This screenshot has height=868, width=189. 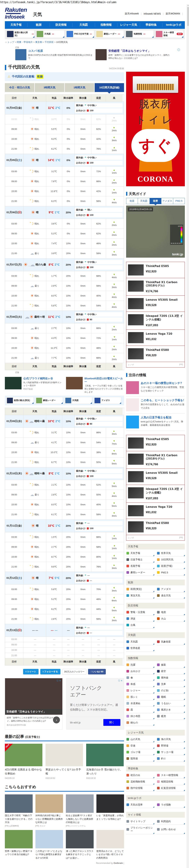 What do you see at coordinates (151, 25) in the screenshot?
I see `nav-item: 季節特集` at bounding box center [151, 25].